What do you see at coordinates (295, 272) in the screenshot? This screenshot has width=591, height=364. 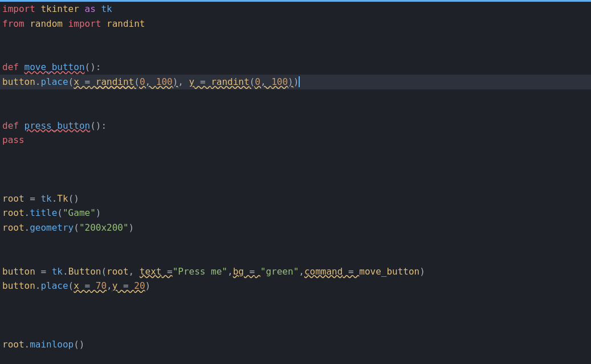 I see `line-19: button = tk.Button(root, text ="Press me…` at bounding box center [295, 272].